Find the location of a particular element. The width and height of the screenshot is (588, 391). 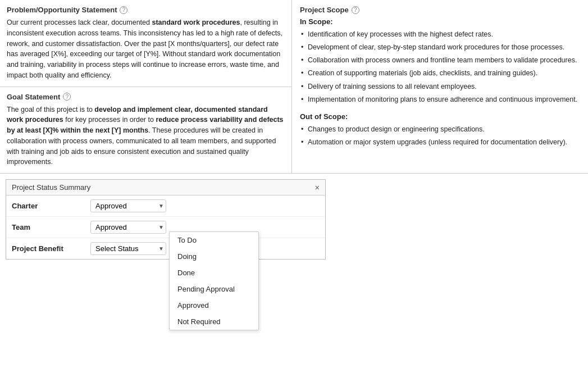

scope-title: Project Scope ? is located at coordinates (440, 10).